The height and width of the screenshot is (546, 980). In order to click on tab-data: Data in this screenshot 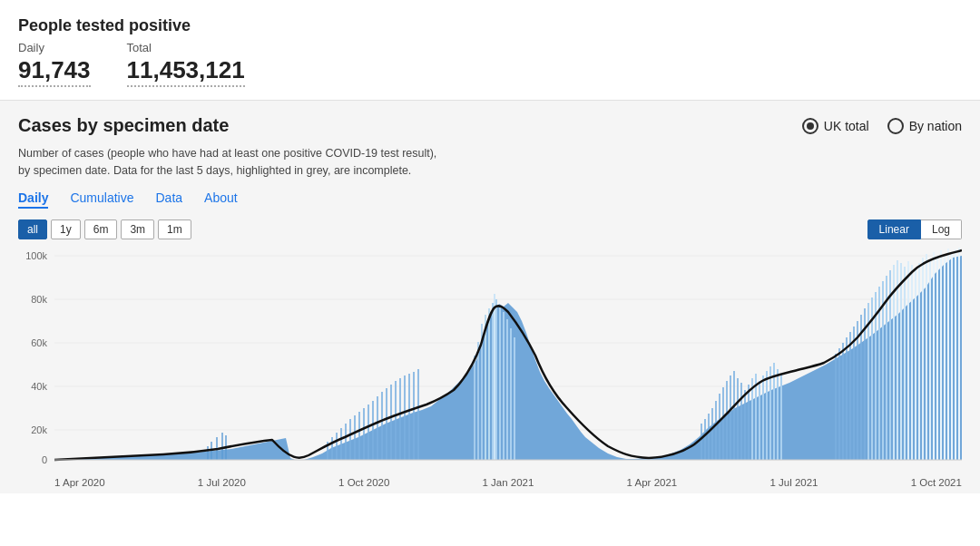, I will do `click(170, 200)`.